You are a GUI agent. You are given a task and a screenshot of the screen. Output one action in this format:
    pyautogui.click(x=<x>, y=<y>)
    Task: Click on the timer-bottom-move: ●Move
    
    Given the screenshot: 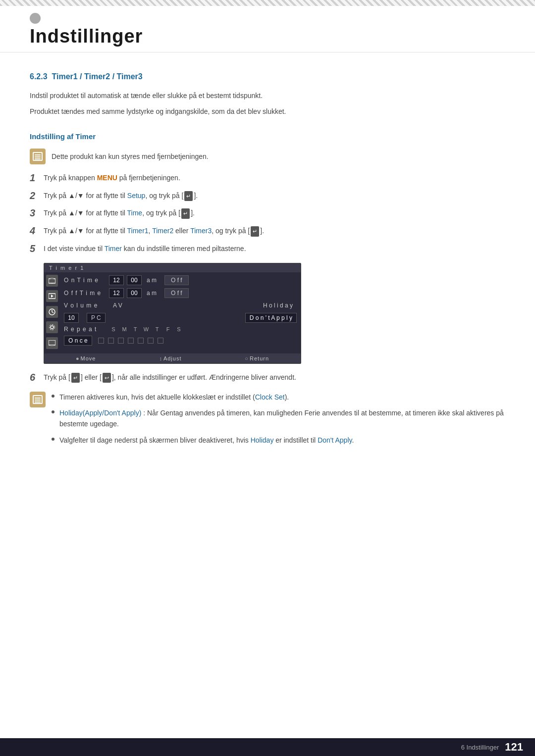 What is the action you would take?
    pyautogui.click(x=86, y=358)
    